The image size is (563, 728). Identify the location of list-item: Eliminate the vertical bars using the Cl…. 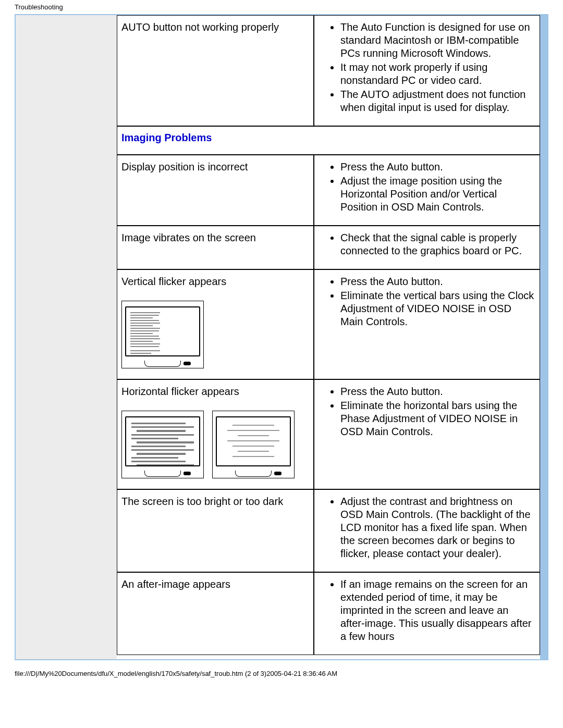
(438, 309).